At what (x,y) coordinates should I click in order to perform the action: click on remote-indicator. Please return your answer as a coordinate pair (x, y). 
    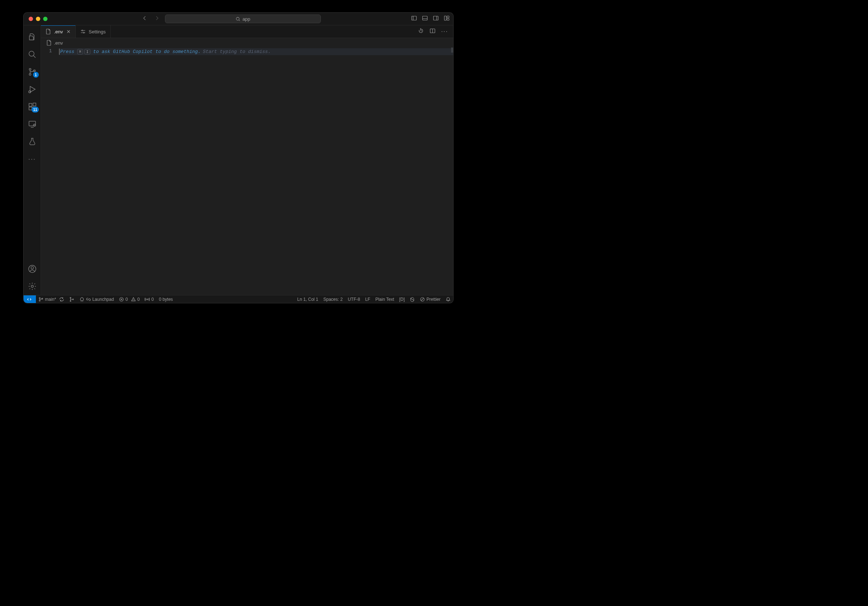
    Looking at the image, I should click on (29, 299).